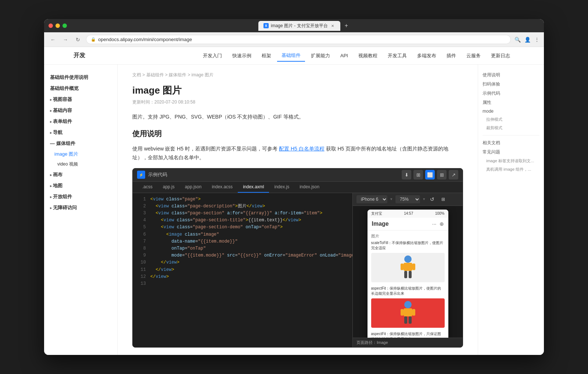  What do you see at coordinates (266, 26) in the screenshot?
I see `tab-favicon: 支` at bounding box center [266, 26].